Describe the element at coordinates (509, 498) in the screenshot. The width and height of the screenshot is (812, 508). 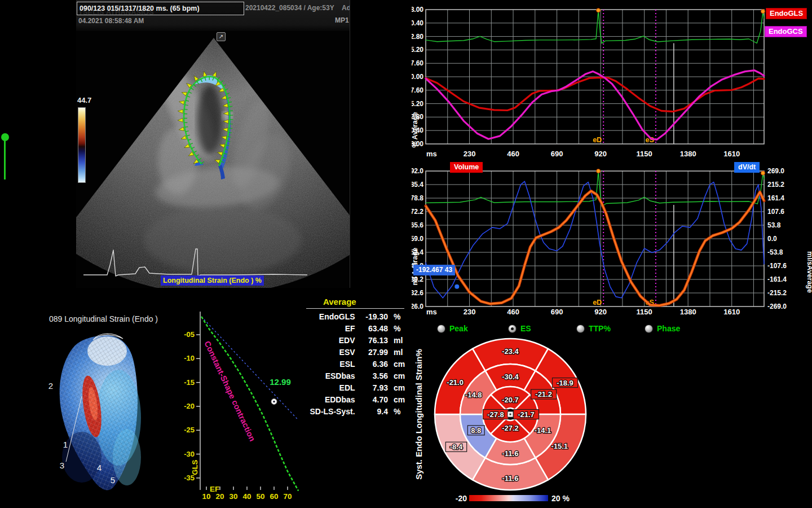
I see `bullseye-scale` at that location.